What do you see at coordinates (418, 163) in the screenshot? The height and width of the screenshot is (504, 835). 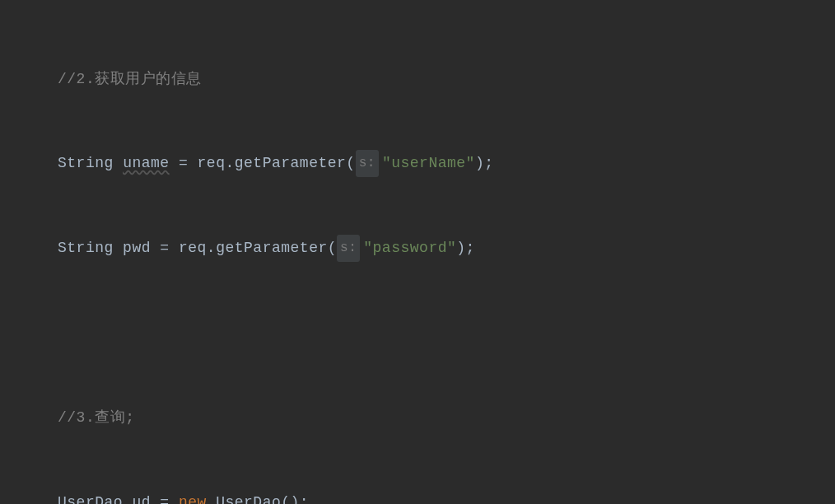 I see `code-line: String uname = req.getParameter(s:"userN…` at bounding box center [418, 163].